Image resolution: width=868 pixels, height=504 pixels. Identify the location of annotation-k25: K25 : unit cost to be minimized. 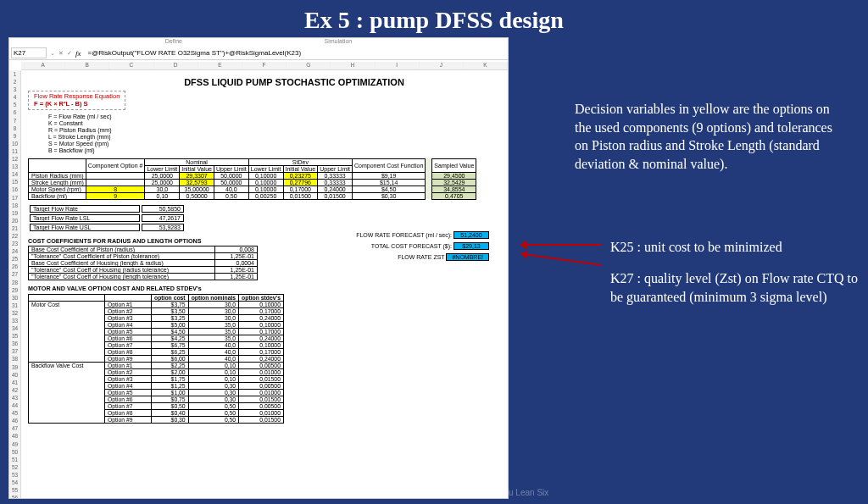
(737, 247).